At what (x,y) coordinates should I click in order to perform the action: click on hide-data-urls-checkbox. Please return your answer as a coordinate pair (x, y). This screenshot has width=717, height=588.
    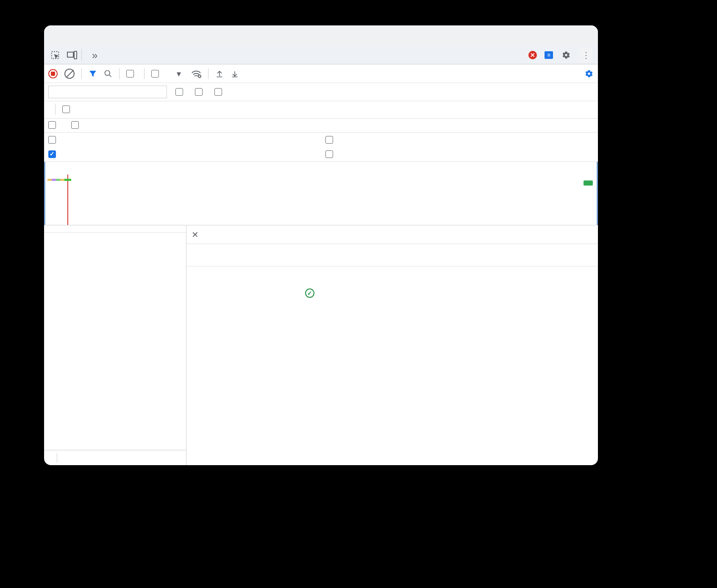
    Looking at the image, I should click on (200, 92).